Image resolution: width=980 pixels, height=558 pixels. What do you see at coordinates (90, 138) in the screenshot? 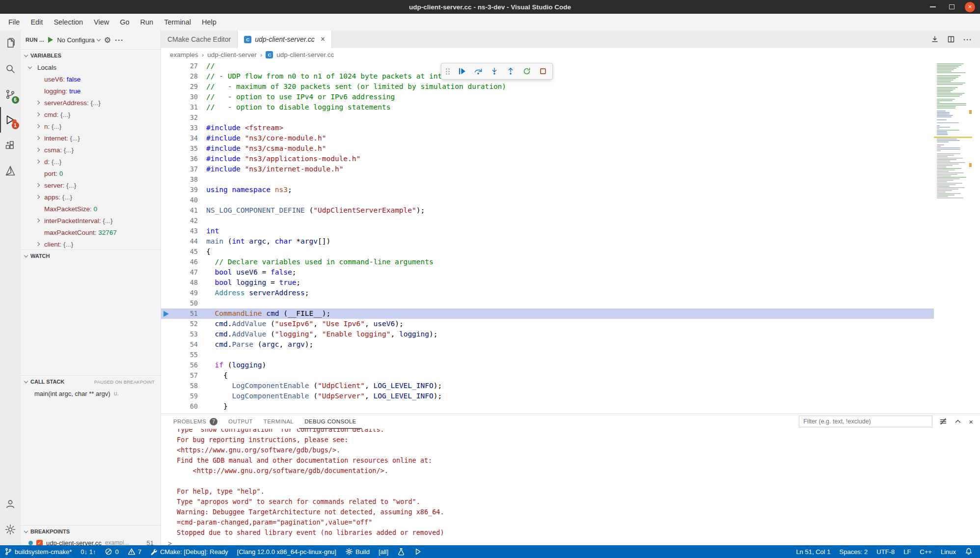
I see `variable-row-internet: internet: {...}` at bounding box center [90, 138].